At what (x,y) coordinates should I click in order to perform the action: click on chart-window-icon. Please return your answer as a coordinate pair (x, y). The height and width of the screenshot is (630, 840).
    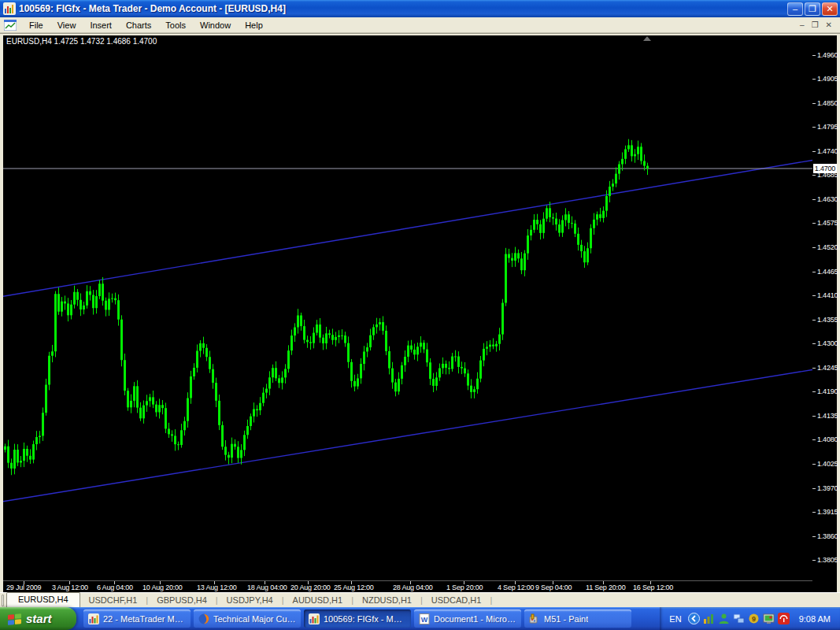
    Looking at the image, I should click on (10, 25).